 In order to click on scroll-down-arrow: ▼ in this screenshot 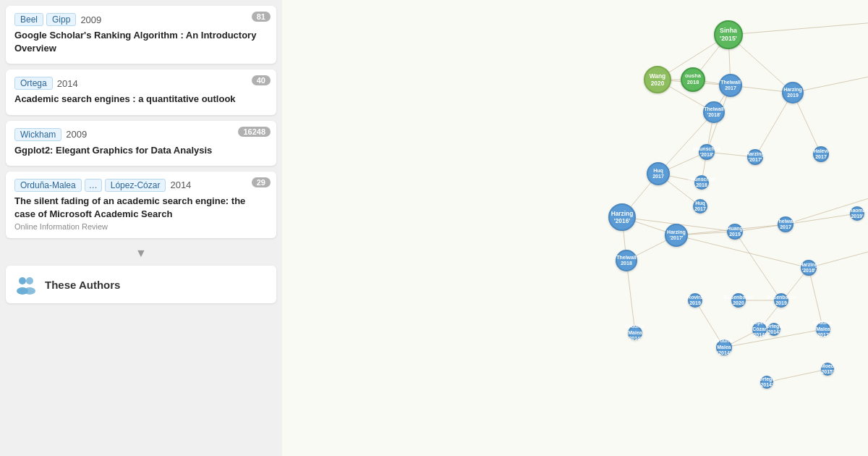, I will do `click(141, 253)`.